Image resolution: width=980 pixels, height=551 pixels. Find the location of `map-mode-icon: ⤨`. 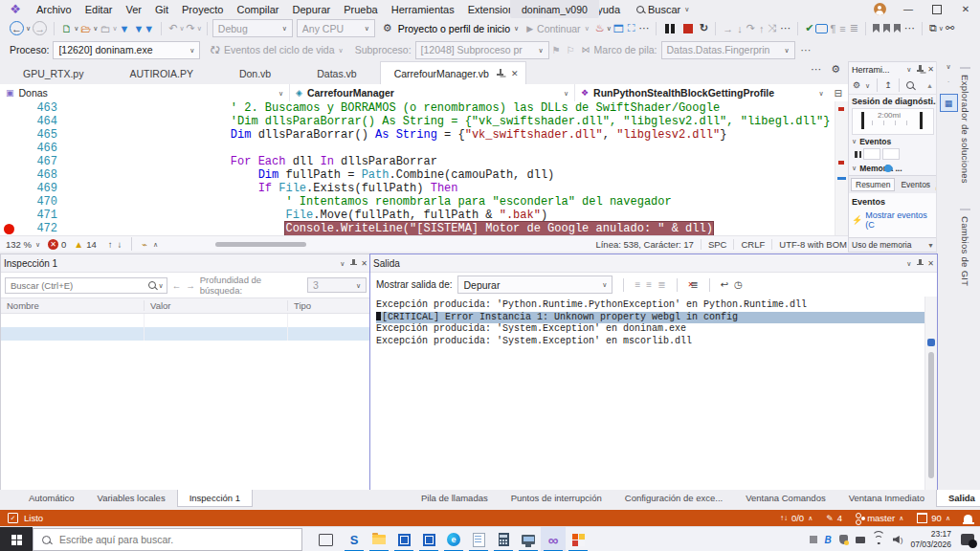

map-mode-icon: ⤨ is located at coordinates (771, 29).